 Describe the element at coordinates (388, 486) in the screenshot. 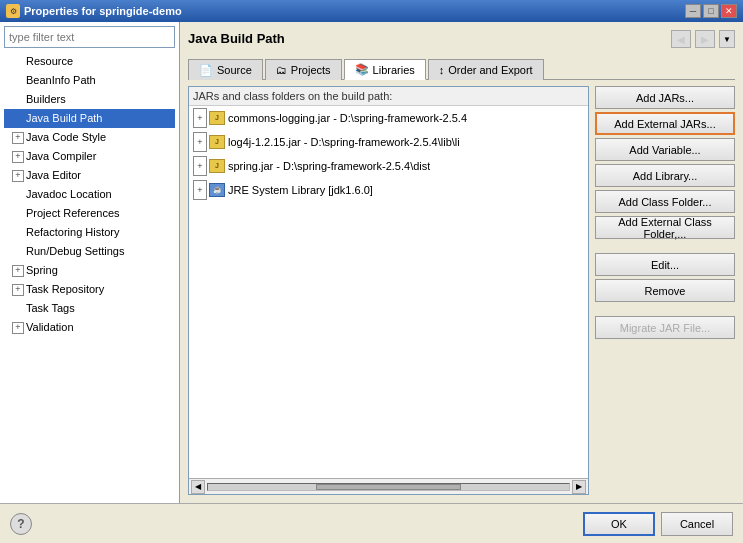

I see `horizontal-scrollbar: ◀ ▶` at that location.